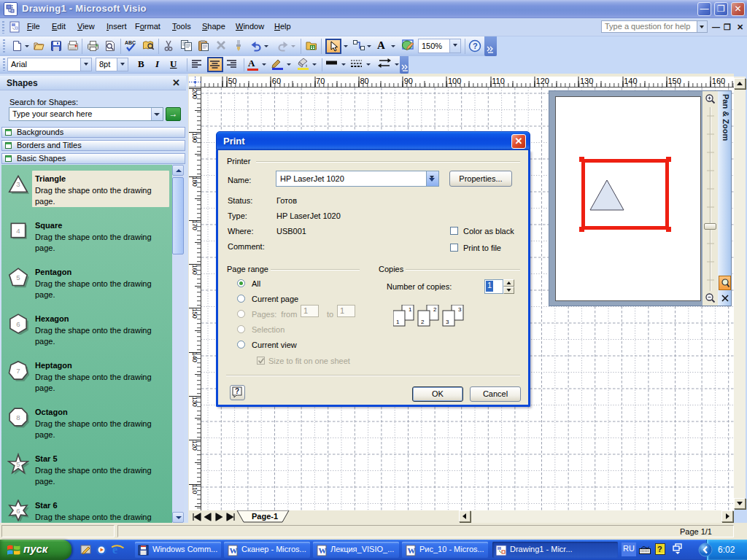 The height and width of the screenshot is (560, 747). Describe the element at coordinates (18, 417) in the screenshot. I see `svg-text: 8` at that location.